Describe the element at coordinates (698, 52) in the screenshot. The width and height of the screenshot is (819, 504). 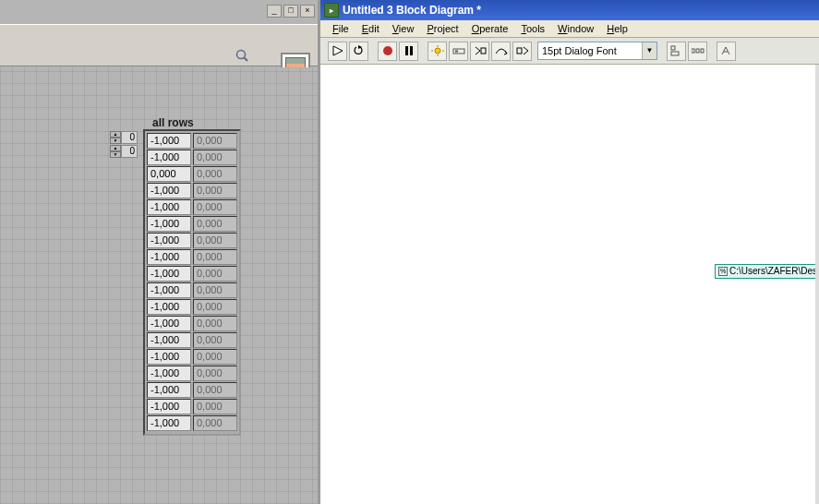
I see `distribute-objects-button` at that location.